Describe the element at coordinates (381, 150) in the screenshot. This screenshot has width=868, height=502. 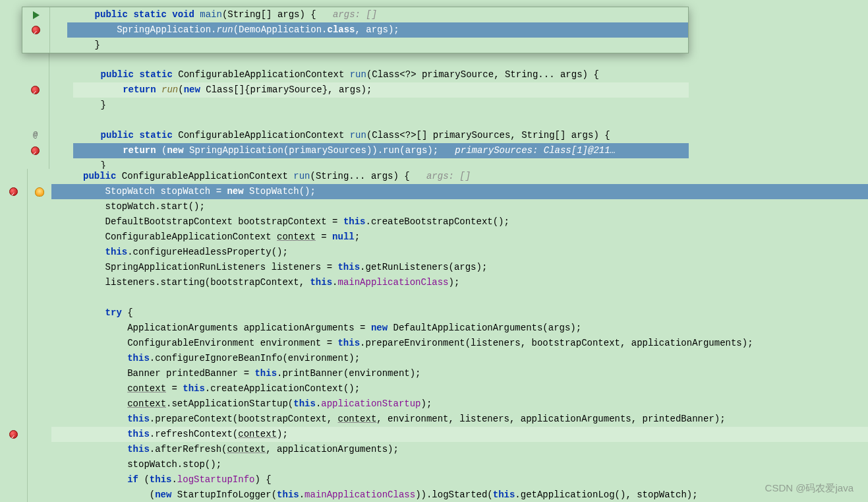
I see `code-line: return (new SpringApplication(primarySou…` at that location.